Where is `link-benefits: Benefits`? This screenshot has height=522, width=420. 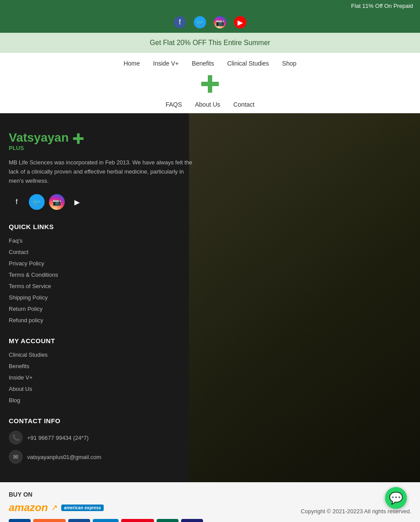 link-benefits: Benefits is located at coordinates (19, 366).